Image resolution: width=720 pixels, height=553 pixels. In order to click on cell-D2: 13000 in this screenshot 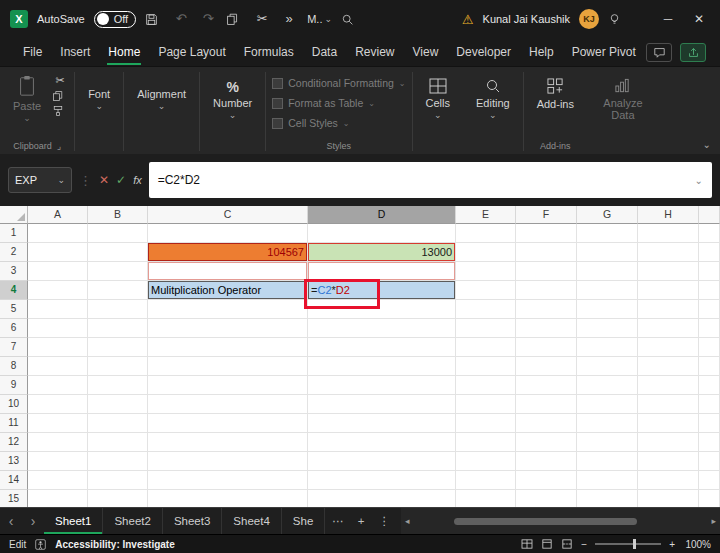, I will do `click(382, 252)`.